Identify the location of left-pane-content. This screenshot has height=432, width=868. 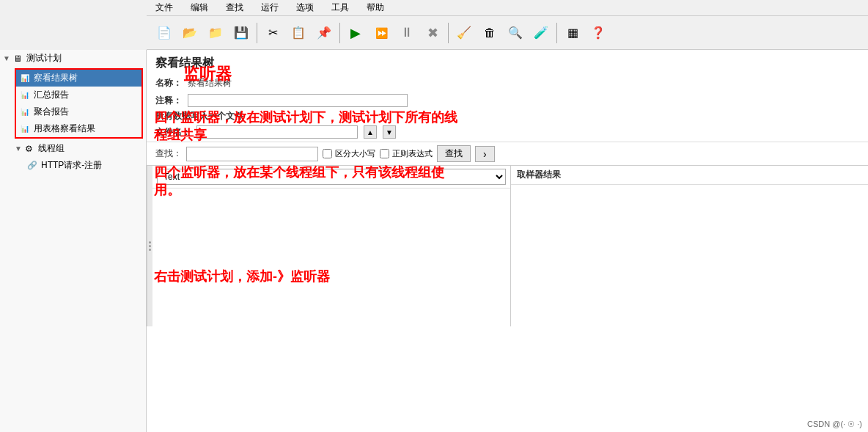
(331, 257).